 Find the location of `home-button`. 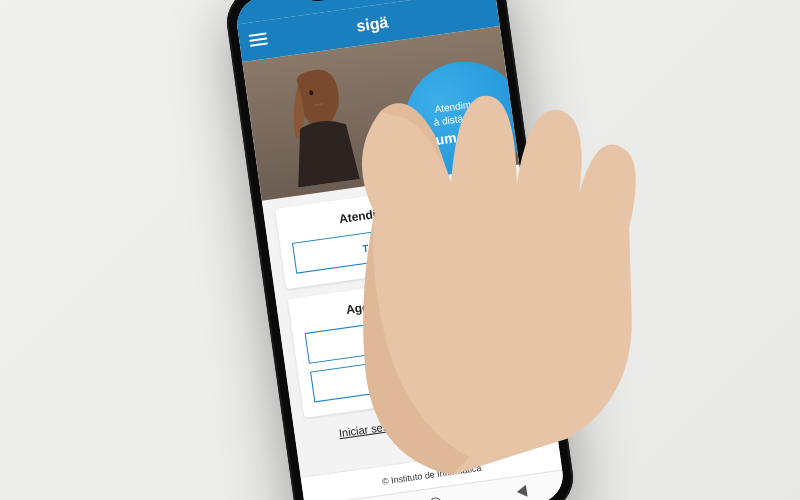

home-button is located at coordinates (436, 498).